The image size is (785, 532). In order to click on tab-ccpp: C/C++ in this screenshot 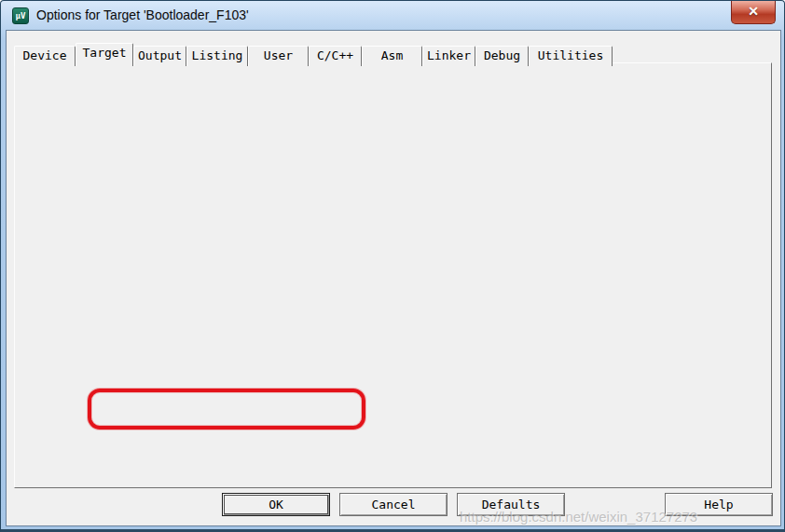, I will do `click(336, 56)`.